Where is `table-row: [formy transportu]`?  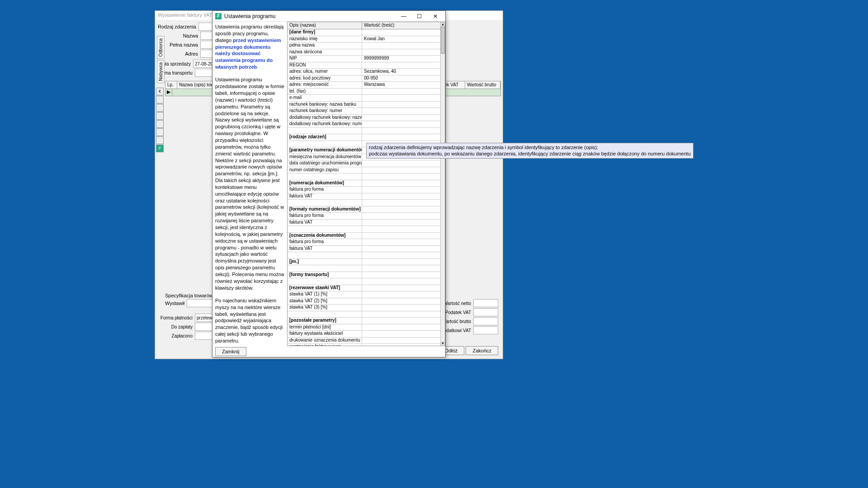 table-row: [formy transportu] is located at coordinates (364, 276).